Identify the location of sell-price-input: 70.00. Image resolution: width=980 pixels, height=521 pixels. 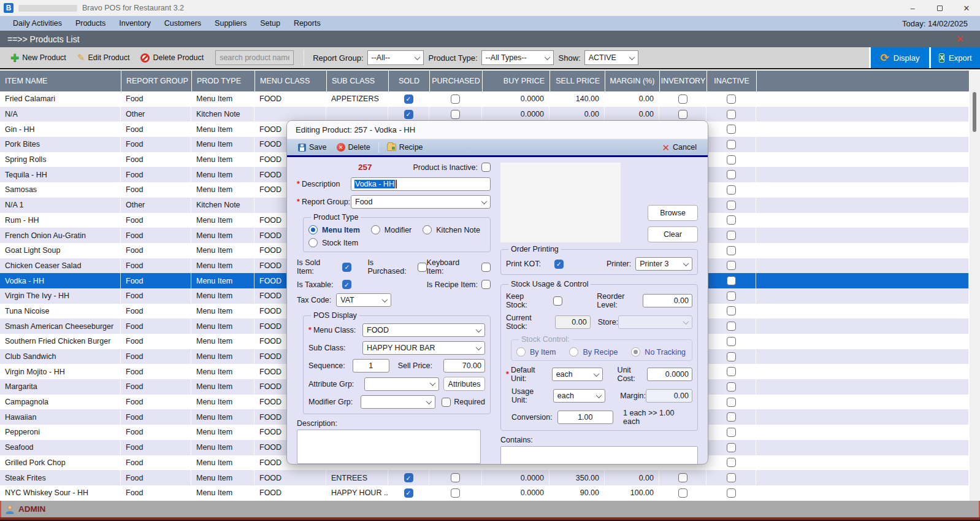
(464, 366).